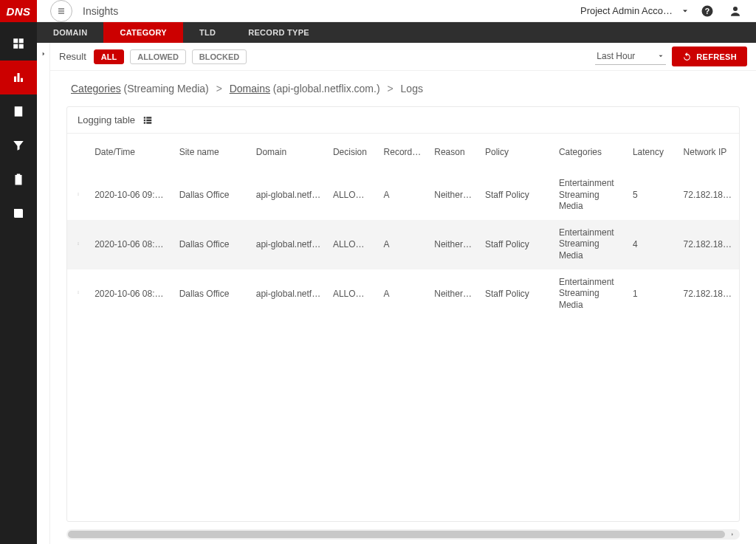 The height and width of the screenshot is (544, 756). Describe the element at coordinates (279, 32) in the screenshot. I see `tab-record-type: RECORD TYPE` at that location.